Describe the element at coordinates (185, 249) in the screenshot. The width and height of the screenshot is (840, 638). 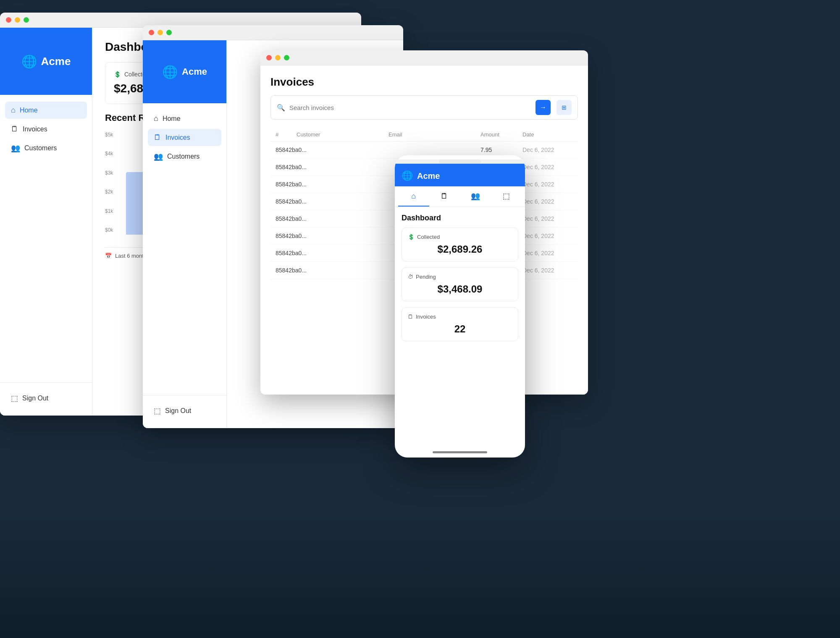
I see `sidebar-nav-mid: ⌂ Home 🗒 Invoices 👥 Customers` at that location.